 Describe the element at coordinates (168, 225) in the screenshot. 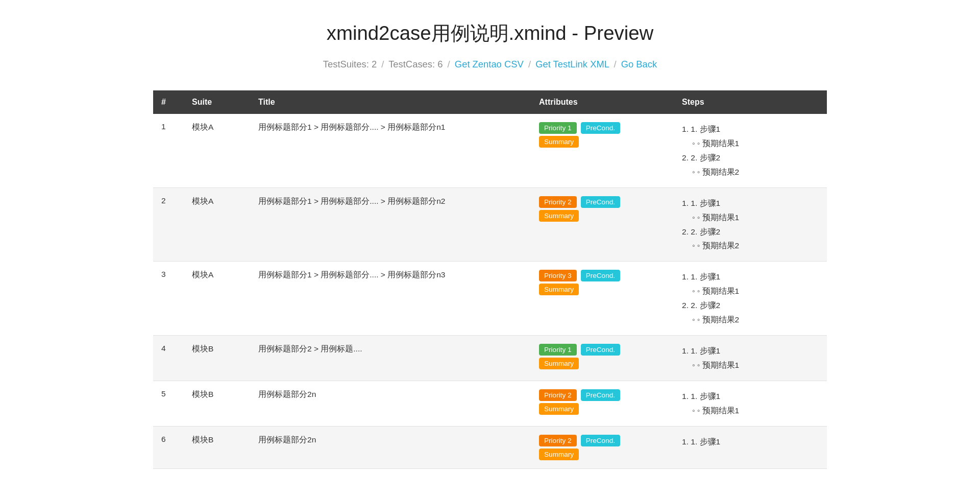

I see `row-num: 2` at that location.